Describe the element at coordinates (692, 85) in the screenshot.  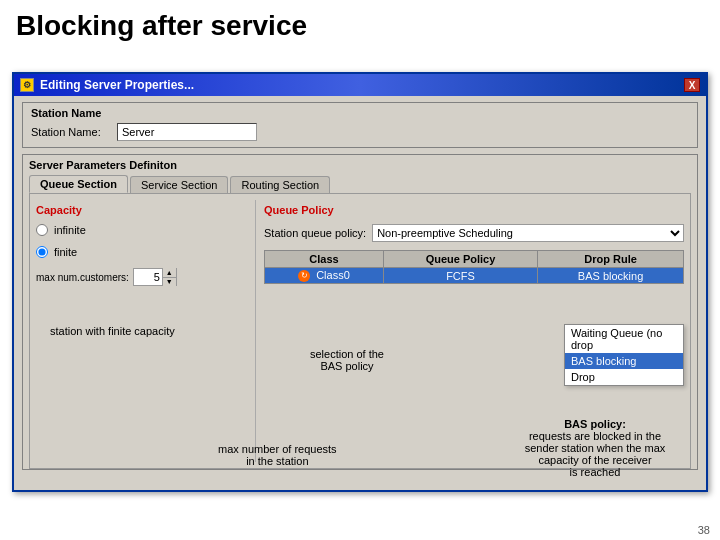
I see `dialog-close-button: X` at that location.